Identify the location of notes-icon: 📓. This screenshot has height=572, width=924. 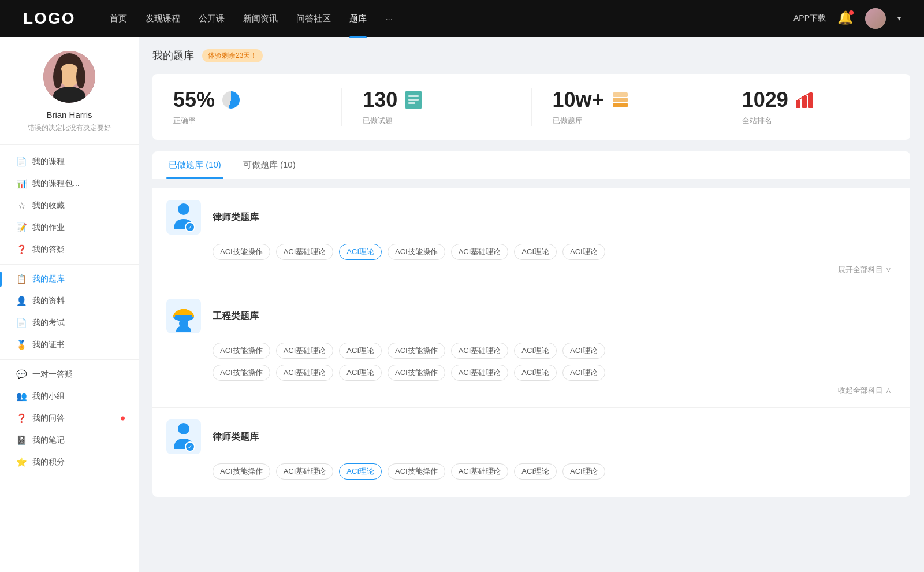
(21, 440).